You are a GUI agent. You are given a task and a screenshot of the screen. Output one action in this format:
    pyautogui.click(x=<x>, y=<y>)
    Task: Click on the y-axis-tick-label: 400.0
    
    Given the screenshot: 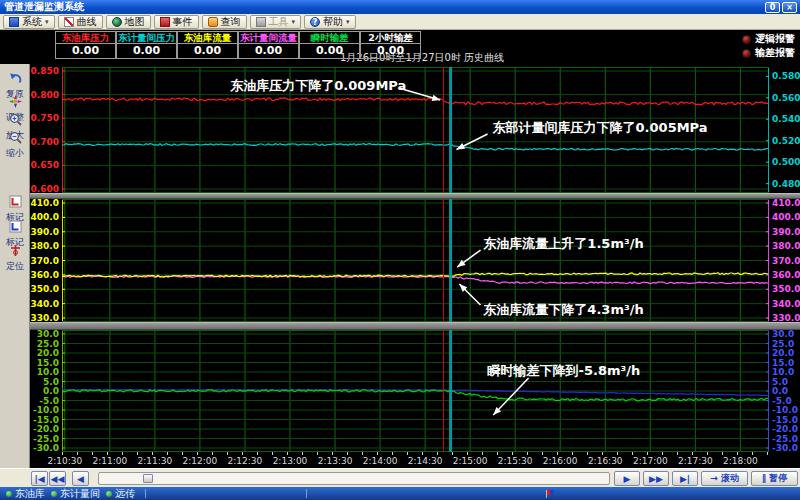 What is the action you would take?
    pyautogui.click(x=44, y=217)
    